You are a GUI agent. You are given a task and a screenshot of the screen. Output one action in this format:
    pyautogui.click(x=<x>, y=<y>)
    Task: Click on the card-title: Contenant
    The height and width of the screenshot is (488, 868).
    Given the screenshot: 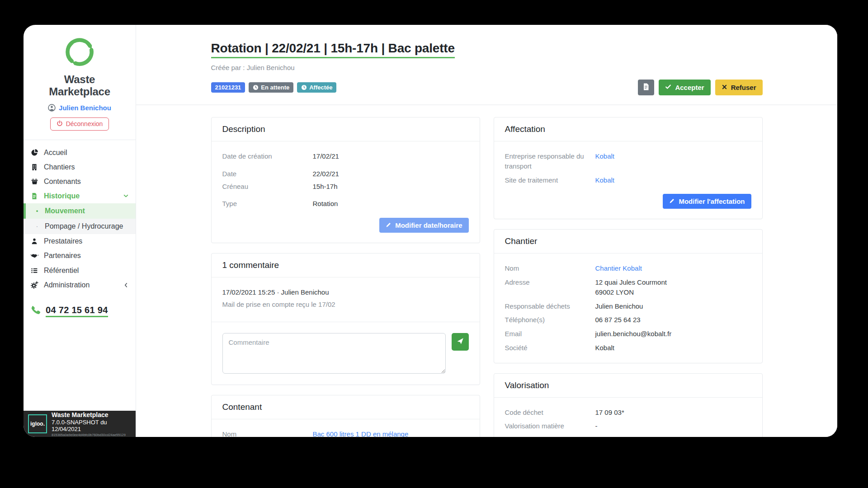 What is the action you would take?
    pyautogui.click(x=345, y=408)
    